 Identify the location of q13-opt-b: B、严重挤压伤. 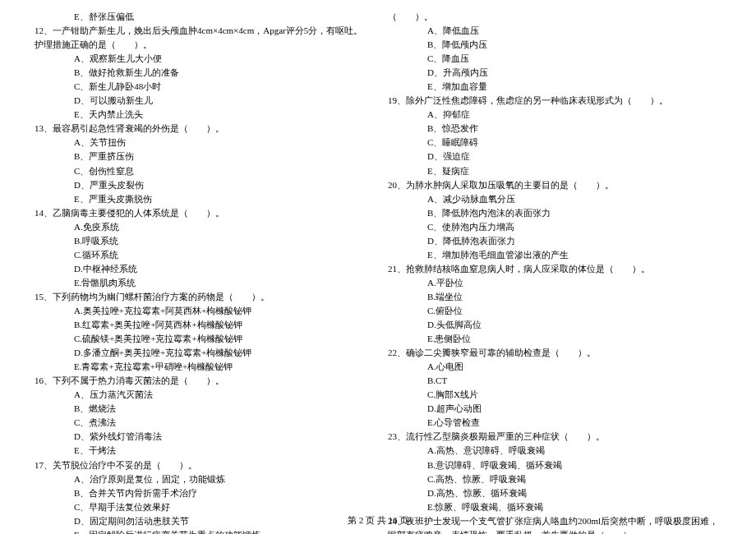
(201, 156).